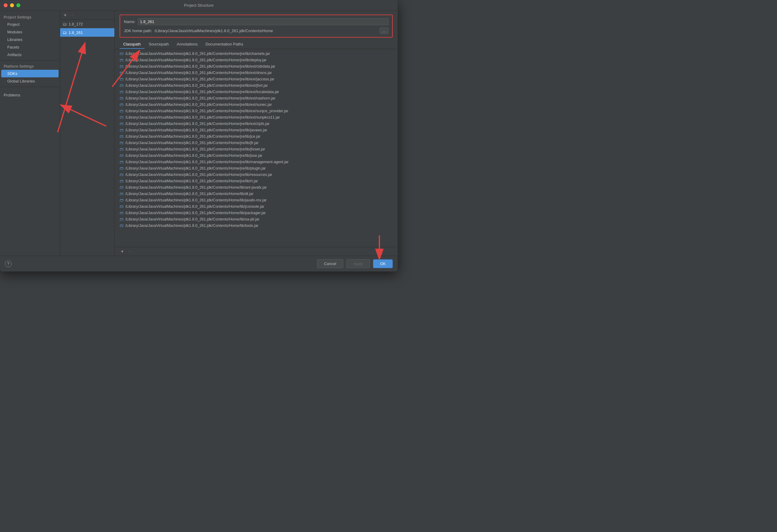  Describe the element at coordinates (76, 33) in the screenshot. I see `sdk-name-1_8_261: 1.8_261` at that location.